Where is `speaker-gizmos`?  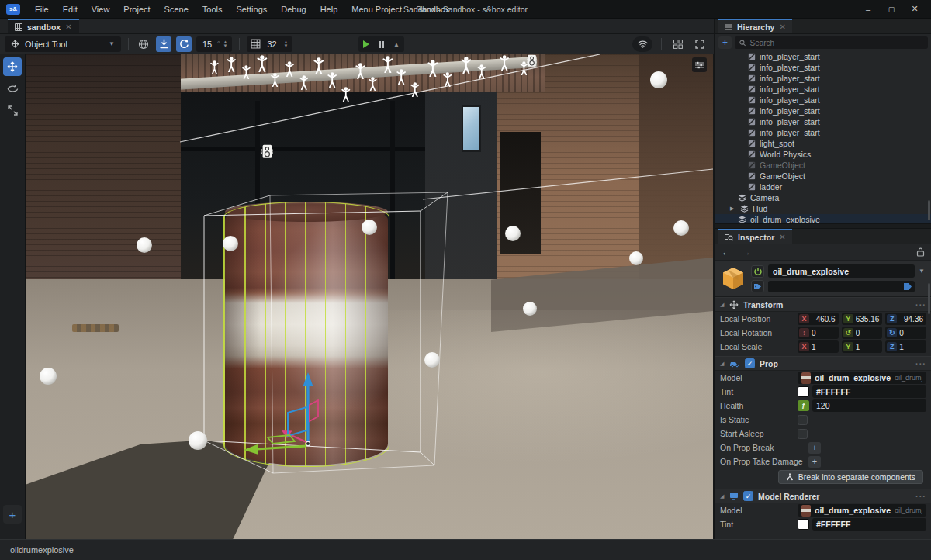 speaker-gizmos is located at coordinates (399, 107).